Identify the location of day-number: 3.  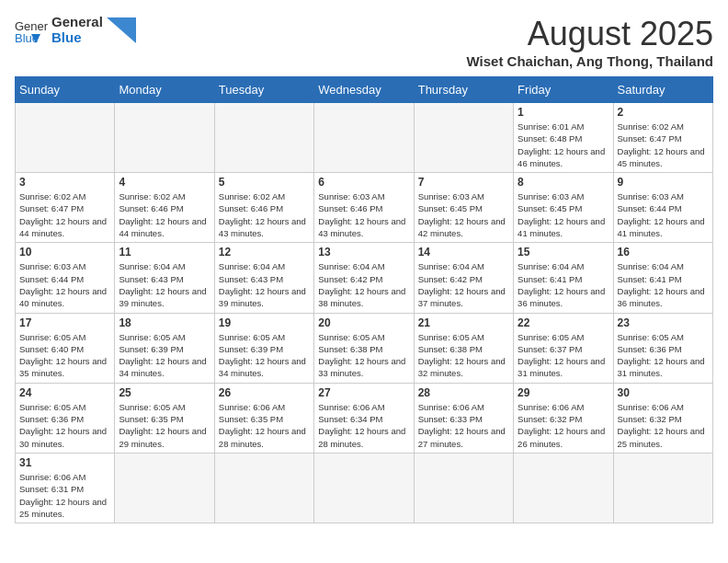
(64, 182).